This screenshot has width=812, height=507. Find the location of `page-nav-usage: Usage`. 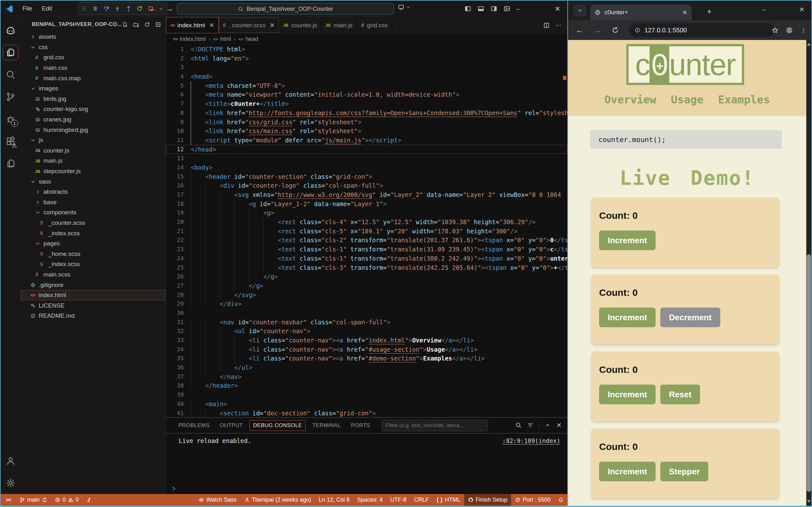

page-nav-usage: Usage is located at coordinates (687, 100).